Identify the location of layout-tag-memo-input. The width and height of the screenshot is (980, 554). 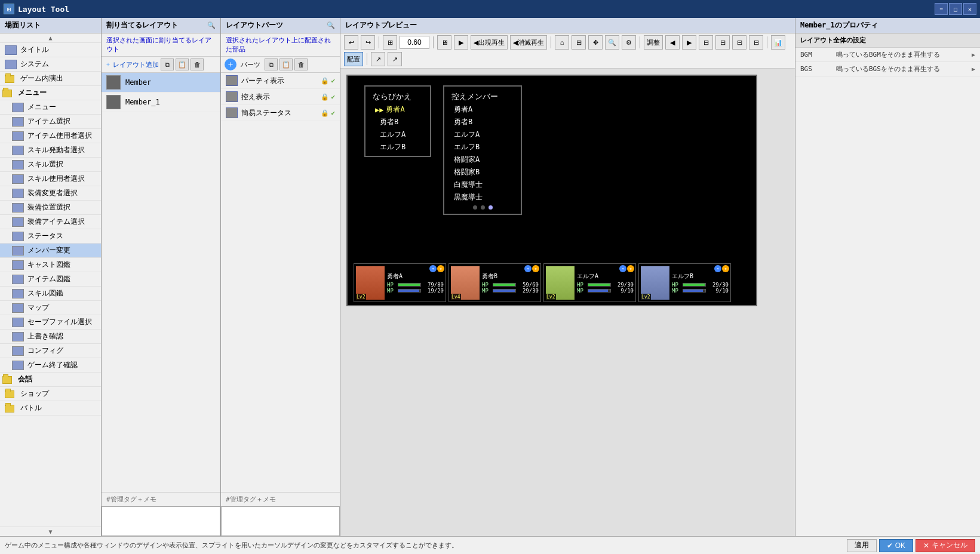
(161, 521).